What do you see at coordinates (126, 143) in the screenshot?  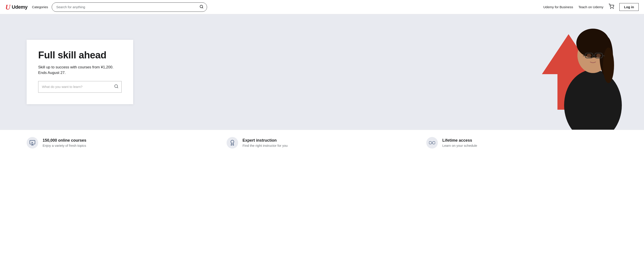 I see `feature-online-courses: 150,000 online courses Enjoy a variety o…` at bounding box center [126, 143].